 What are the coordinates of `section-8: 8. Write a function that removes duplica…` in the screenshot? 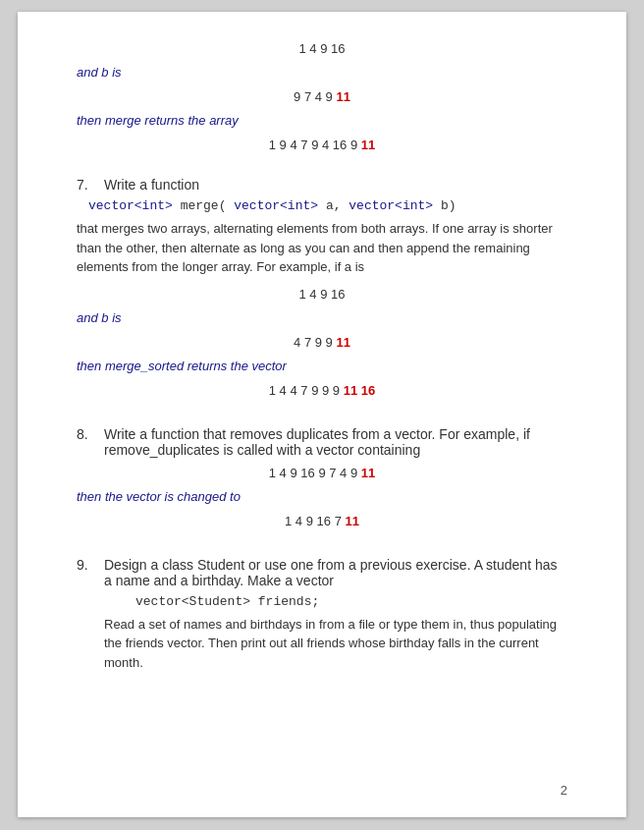 It's located at (322, 477).